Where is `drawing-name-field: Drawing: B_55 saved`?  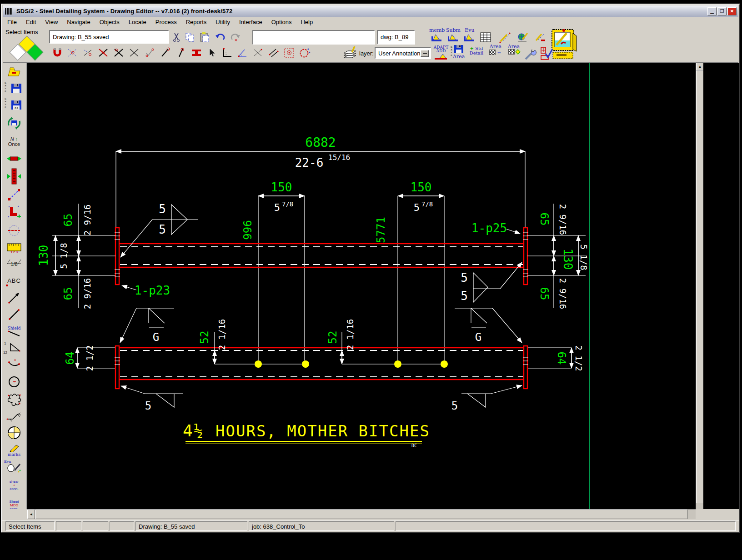
drawing-name-field: Drawing: B_55 saved is located at coordinates (109, 37).